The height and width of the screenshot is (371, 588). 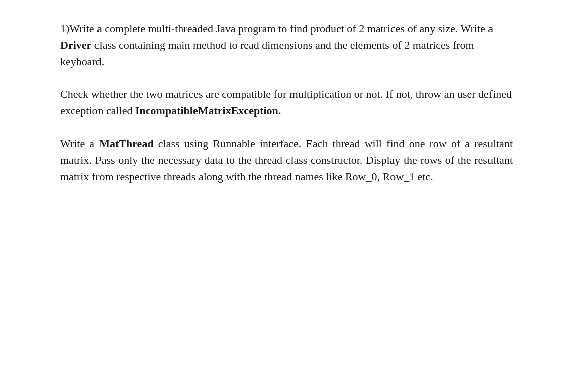 What do you see at coordinates (286, 45) in the screenshot?
I see `paragraph-1: 1)Write a complete multi-threaded Java p…` at bounding box center [286, 45].